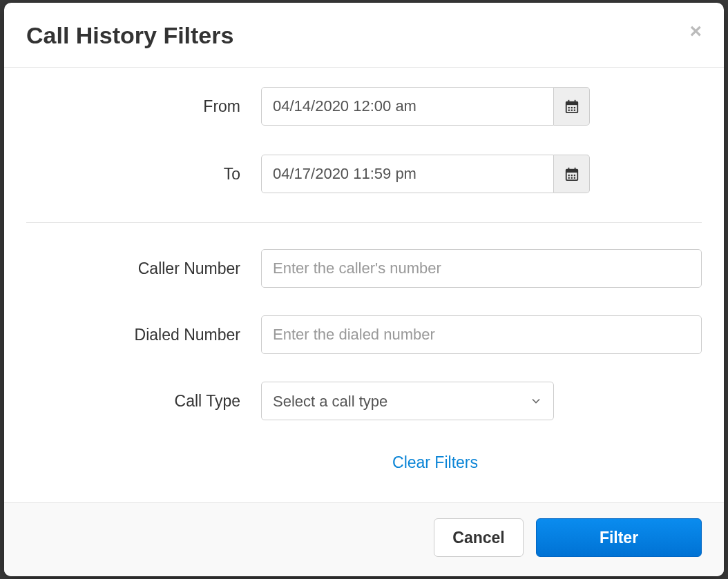 Image resolution: width=728 pixels, height=579 pixels. What do you see at coordinates (364, 174) in the screenshot?
I see `to-row: To` at bounding box center [364, 174].